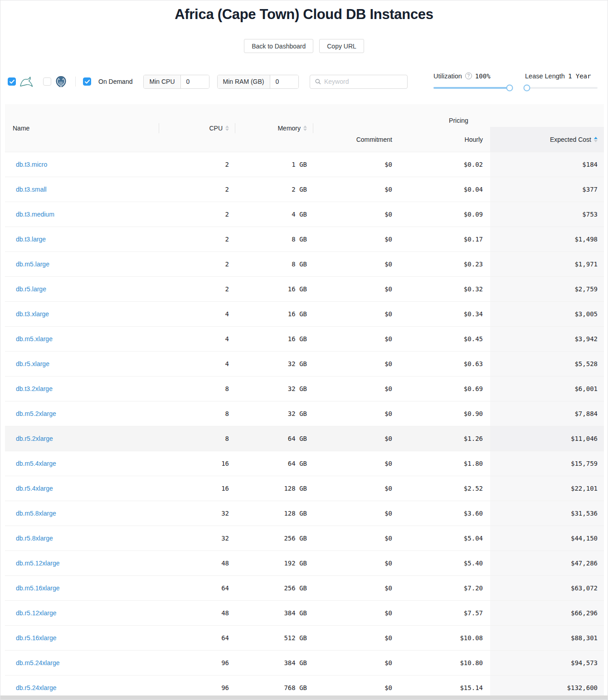 This screenshot has width=608, height=700. I want to click on instance-link: db.r5.2xlarge, so click(34, 439).